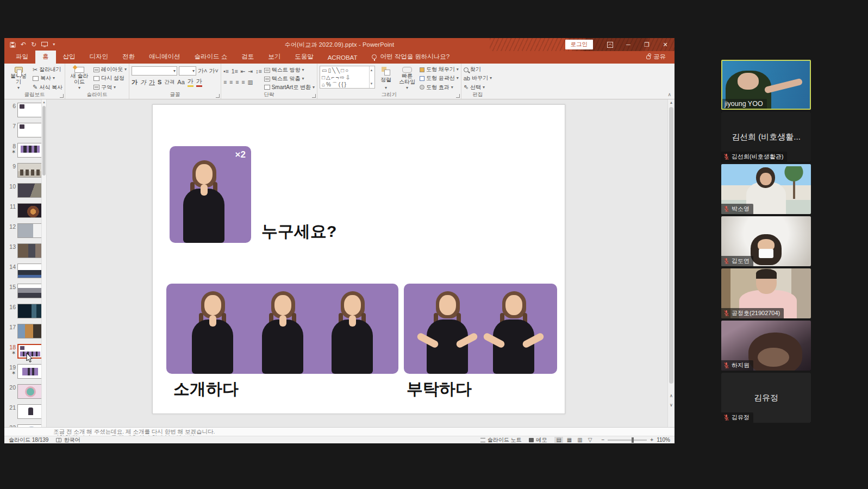 Image resolution: width=868 pixels, height=489 pixels. Describe the element at coordinates (210, 195) in the screenshot. I see `sign-image-whoareyou: ×2` at that location.